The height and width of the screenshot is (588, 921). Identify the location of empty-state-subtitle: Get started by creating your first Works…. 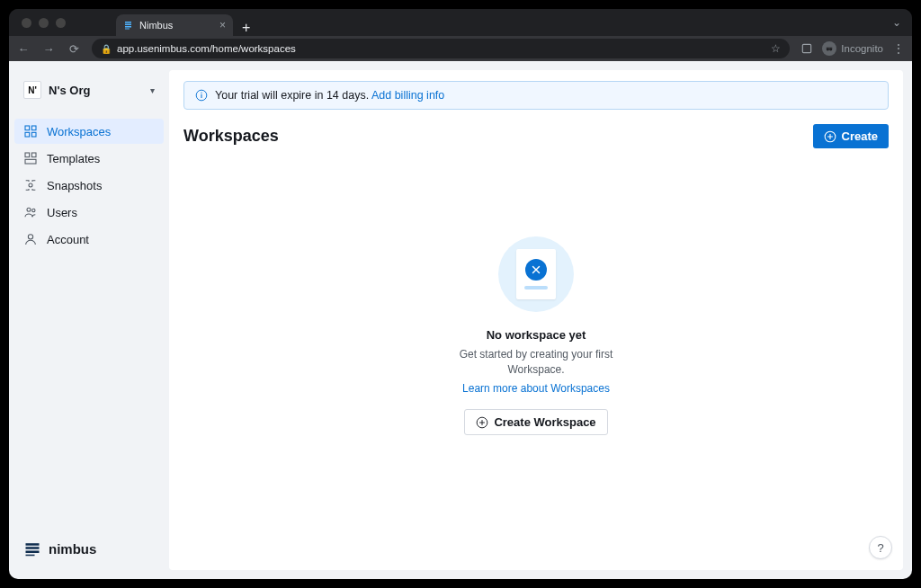
(536, 362).